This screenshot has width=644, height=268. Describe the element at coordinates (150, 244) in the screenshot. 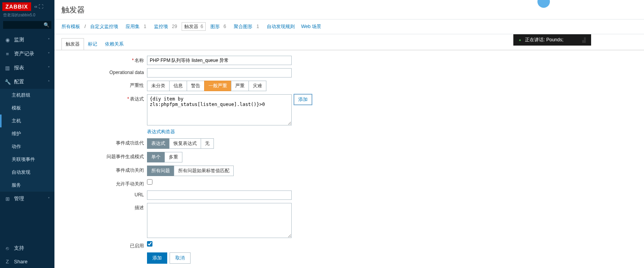

I see `enabled-checkbox` at that location.